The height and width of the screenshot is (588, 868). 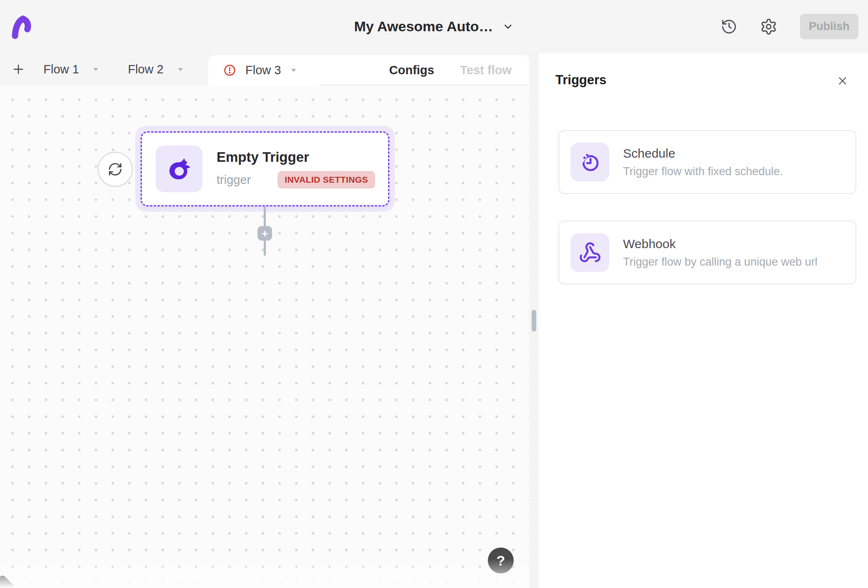 I want to click on add-step-button: +, so click(x=265, y=234).